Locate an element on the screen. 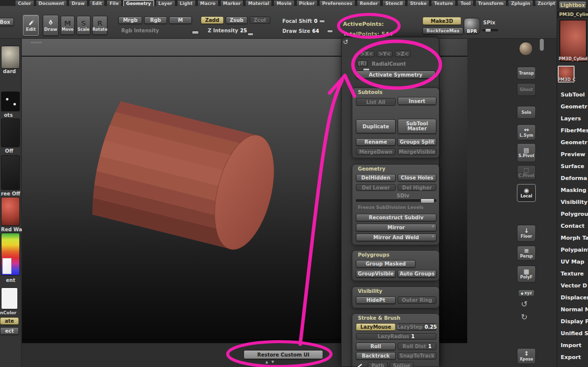 The width and height of the screenshot is (588, 367). symmetry-z-button: >Z< is located at coordinates (403, 54).